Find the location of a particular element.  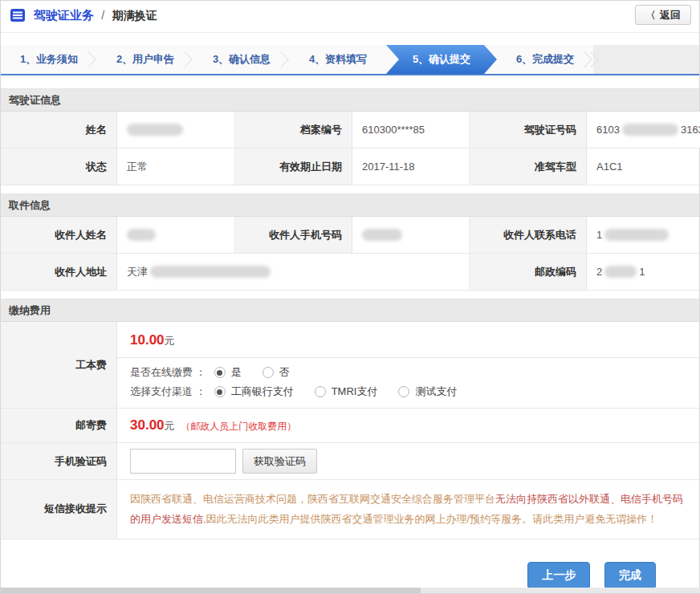

step-1-business-notice: 1、业务须知 is located at coordinates (49, 59).